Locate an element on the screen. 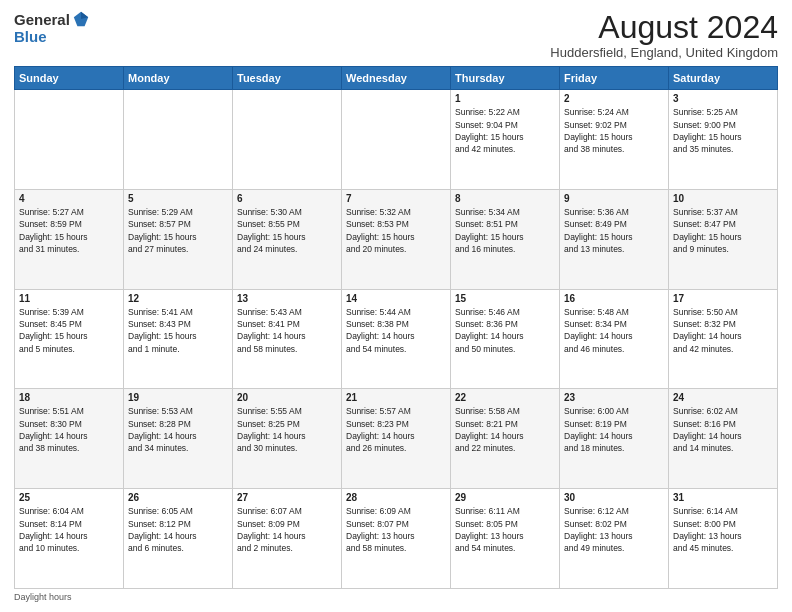  day-info-line: and 9 minutes. is located at coordinates (723, 249).